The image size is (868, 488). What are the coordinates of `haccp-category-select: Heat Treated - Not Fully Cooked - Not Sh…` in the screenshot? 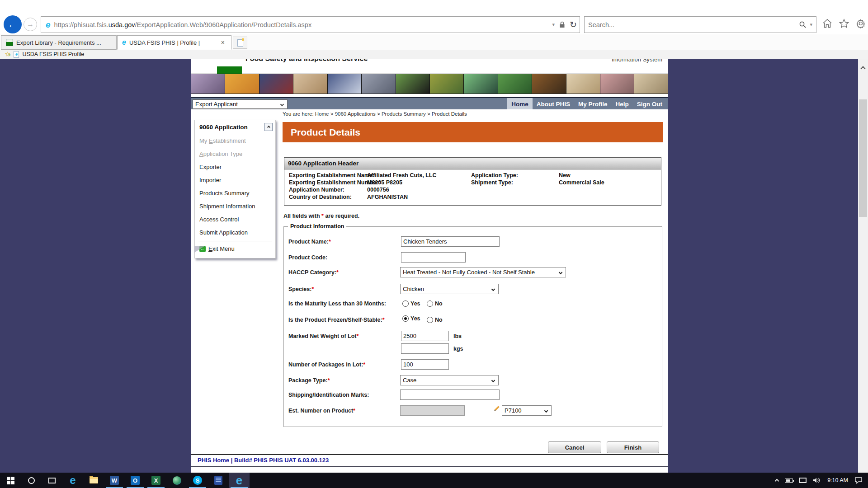 It's located at (483, 272).